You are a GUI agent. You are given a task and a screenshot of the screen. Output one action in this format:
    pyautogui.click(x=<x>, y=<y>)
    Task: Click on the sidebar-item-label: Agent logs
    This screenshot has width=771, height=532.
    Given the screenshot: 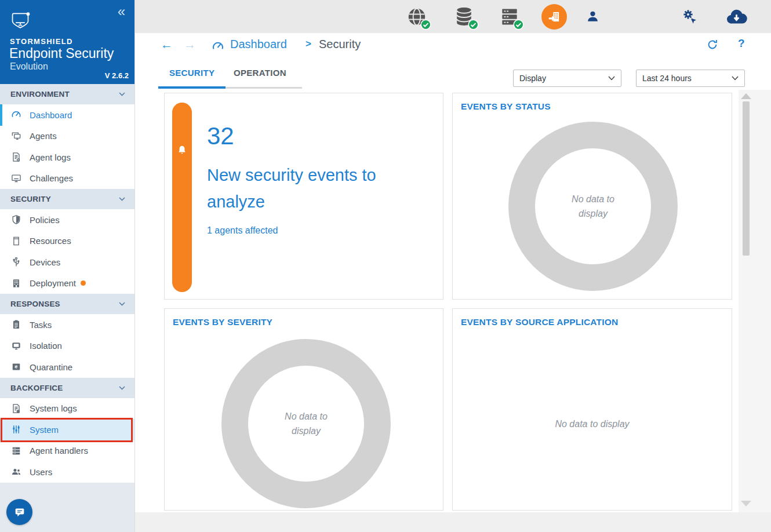 What is the action you would take?
    pyautogui.click(x=50, y=158)
    